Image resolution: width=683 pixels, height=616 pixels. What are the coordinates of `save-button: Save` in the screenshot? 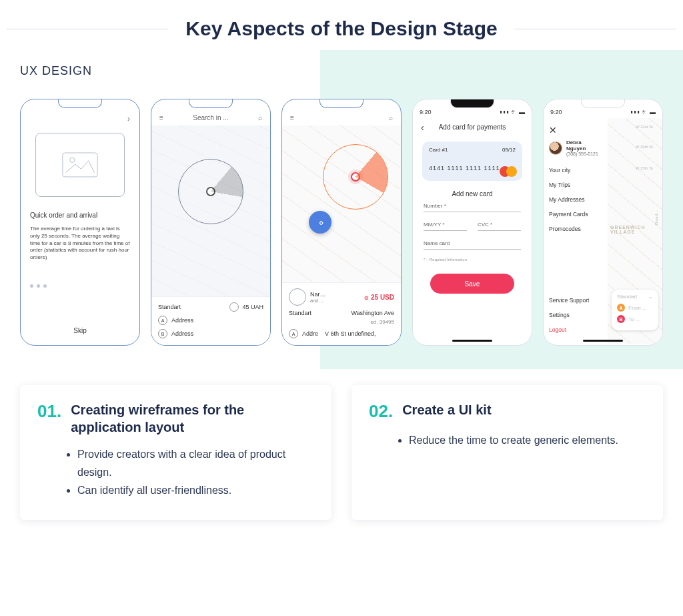 It's located at (472, 284).